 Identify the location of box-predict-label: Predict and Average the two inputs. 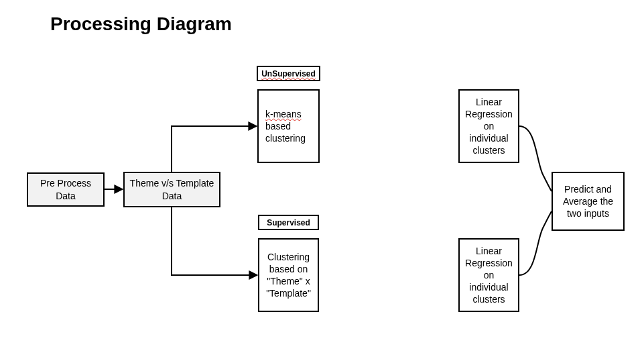
(588, 201).